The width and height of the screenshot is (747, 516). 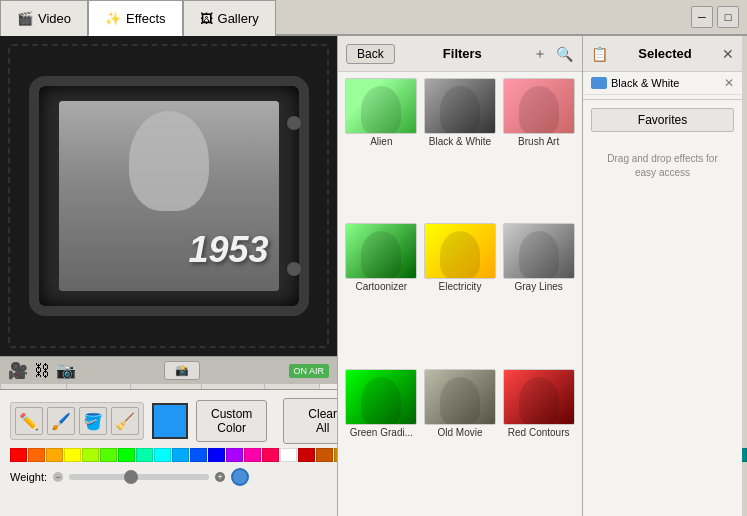 What do you see at coordinates (460, 286) in the screenshot?
I see `filter-label-electricity: Electricity` at bounding box center [460, 286].